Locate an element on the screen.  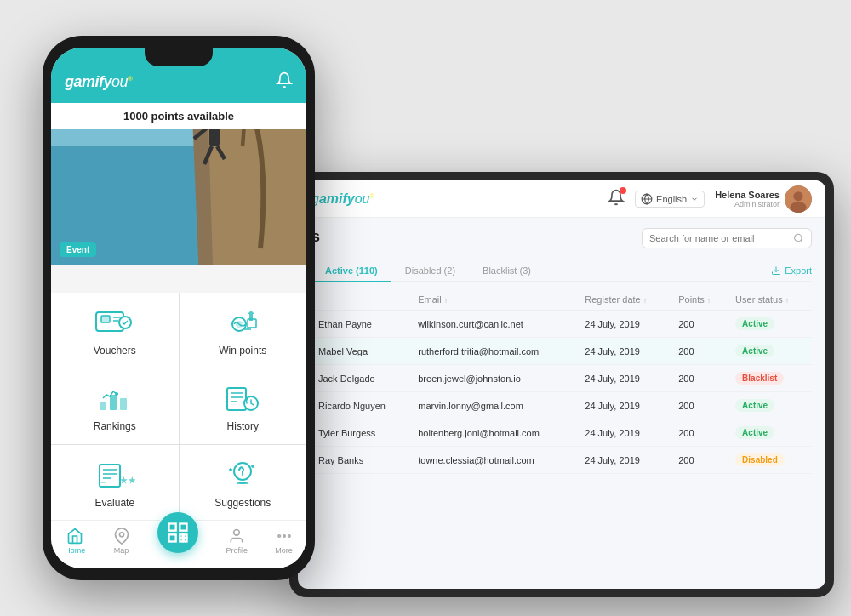
phone-logo: gamifyou® is located at coordinates (99, 82).